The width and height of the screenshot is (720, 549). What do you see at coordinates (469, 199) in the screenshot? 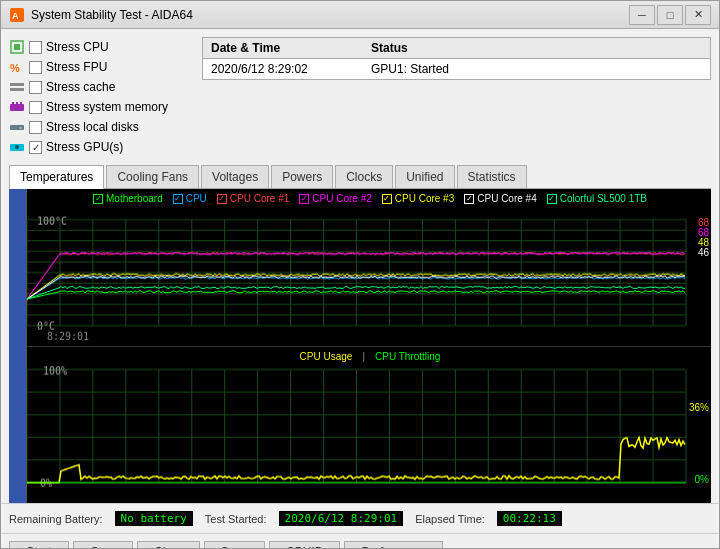
I see `legend-core4-check: ✓` at bounding box center [469, 199].